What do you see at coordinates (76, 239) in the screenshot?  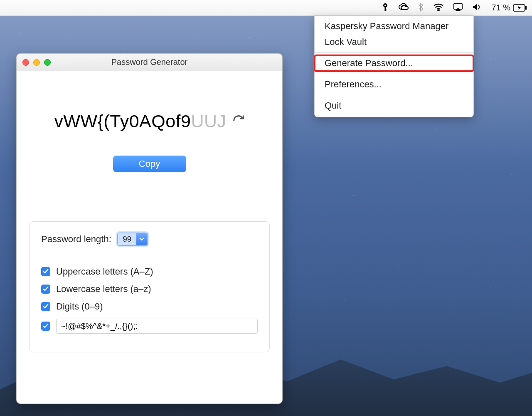 I see `length-label: Password length:` at bounding box center [76, 239].